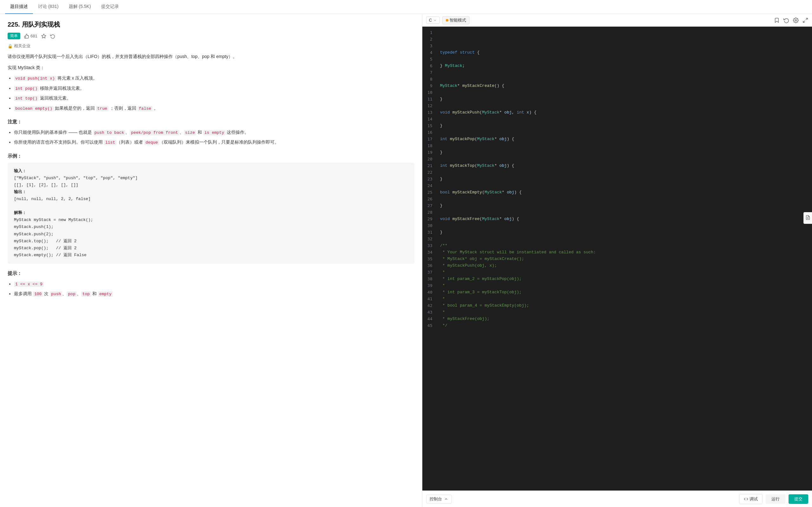 The width and height of the screenshot is (812, 507). Describe the element at coordinates (624, 139) in the screenshot. I see `code-line: int myStackPop(MyStack* obj) {` at that location.